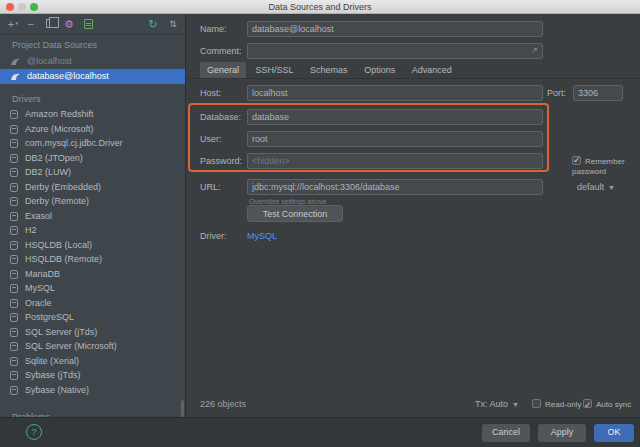  Describe the element at coordinates (153, 24) in the screenshot. I see `refresh-icon: ↻` at that location.